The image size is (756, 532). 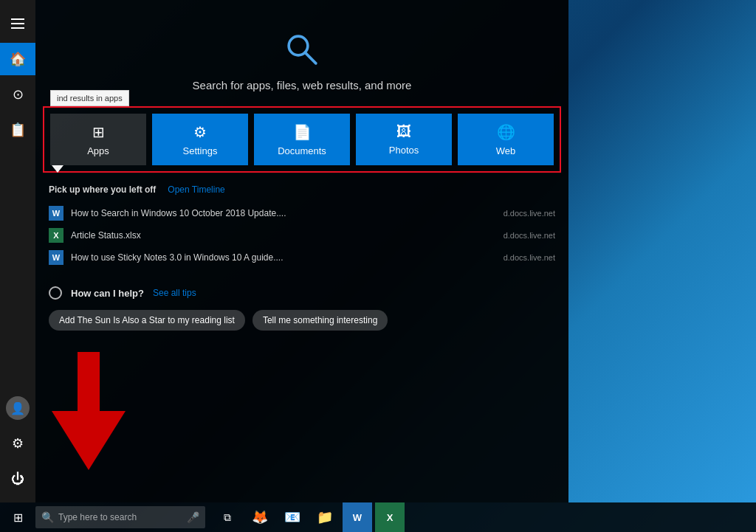 I want to click on task-view-button: ⧉, so click(x=227, y=517).